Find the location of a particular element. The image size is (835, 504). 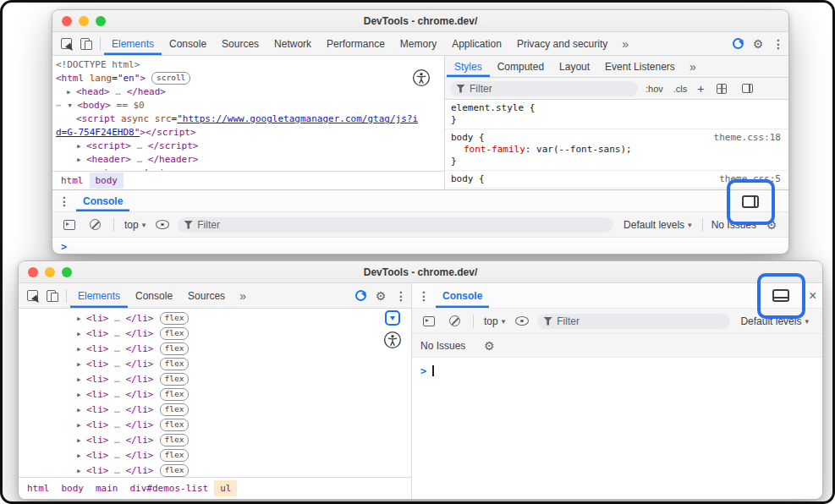

close-devtools-icon: × is located at coordinates (812, 296).